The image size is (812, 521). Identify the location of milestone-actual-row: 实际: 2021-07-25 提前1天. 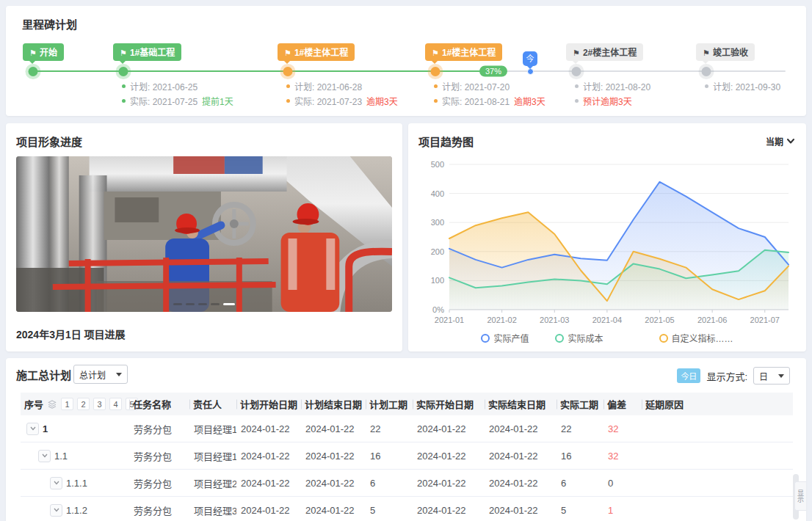
(178, 101).